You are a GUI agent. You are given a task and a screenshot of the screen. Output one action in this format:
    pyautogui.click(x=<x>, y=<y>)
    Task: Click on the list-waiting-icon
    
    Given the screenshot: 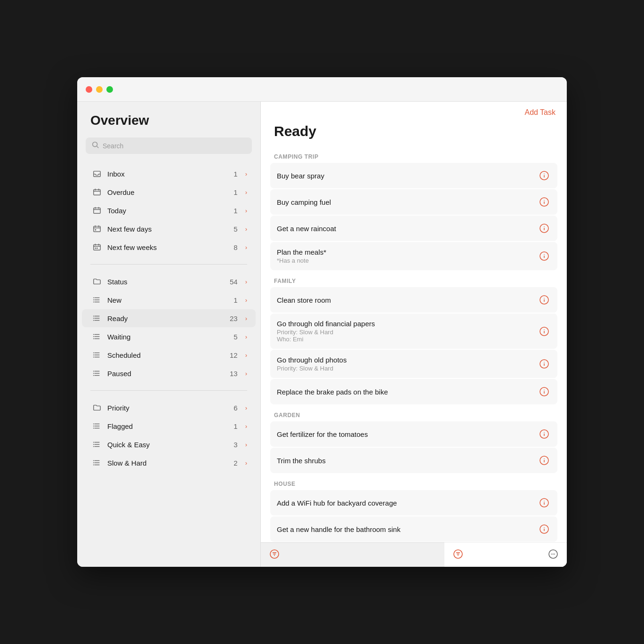 What is the action you would take?
    pyautogui.click(x=97, y=337)
    